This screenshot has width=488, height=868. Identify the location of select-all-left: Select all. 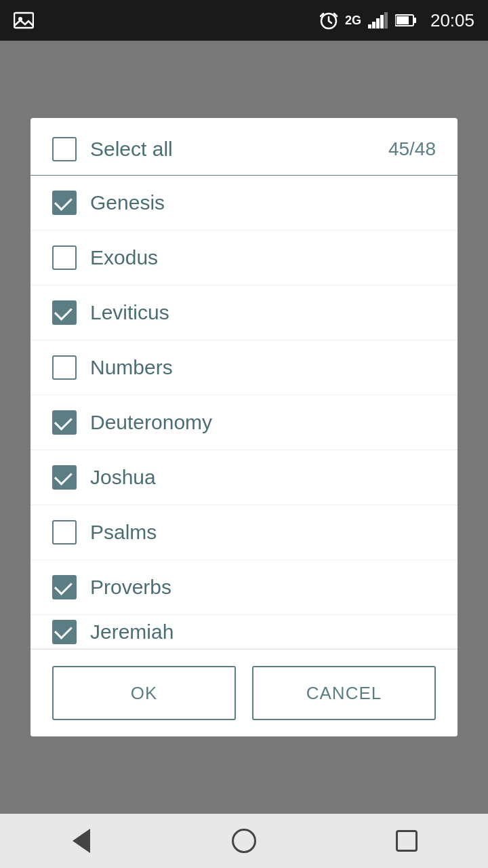
(113, 149).